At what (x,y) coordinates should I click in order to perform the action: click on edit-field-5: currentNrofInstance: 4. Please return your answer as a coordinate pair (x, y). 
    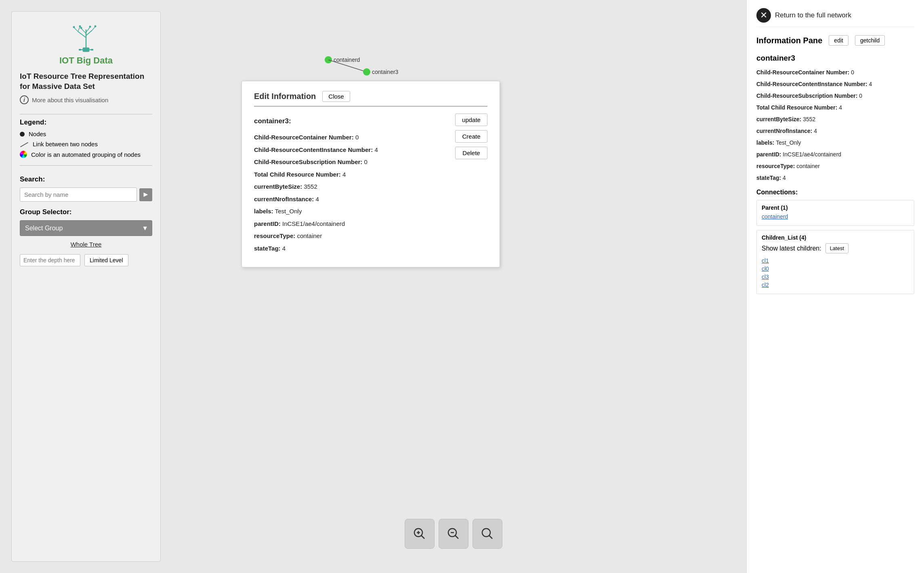
    Looking at the image, I should click on (371, 200).